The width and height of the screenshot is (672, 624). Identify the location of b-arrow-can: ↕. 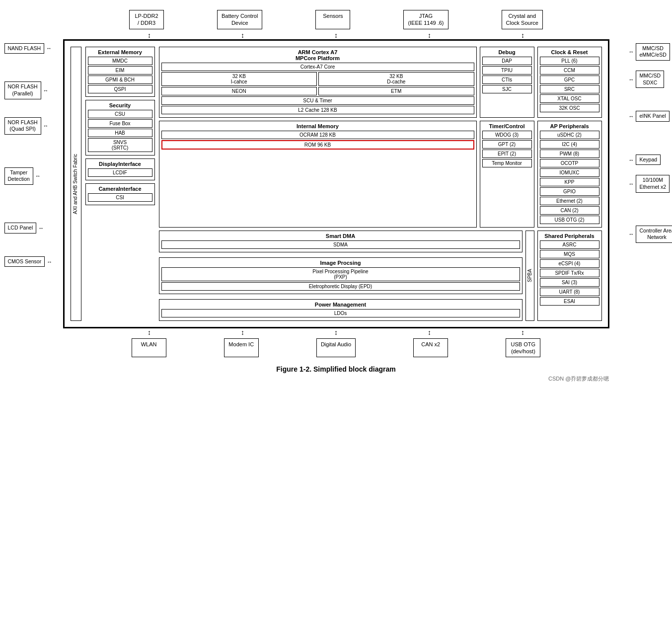
(429, 332).